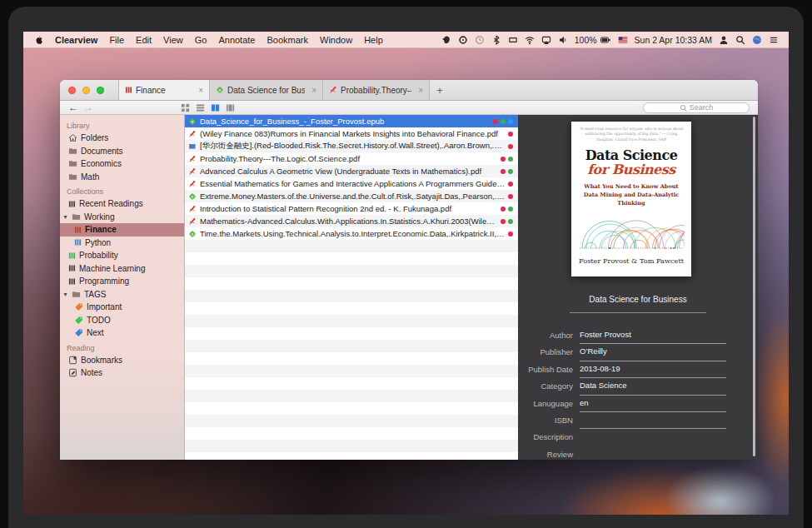 This screenshot has height=528, width=812. Describe the element at coordinates (73, 373) in the screenshot. I see `note-icon` at that location.